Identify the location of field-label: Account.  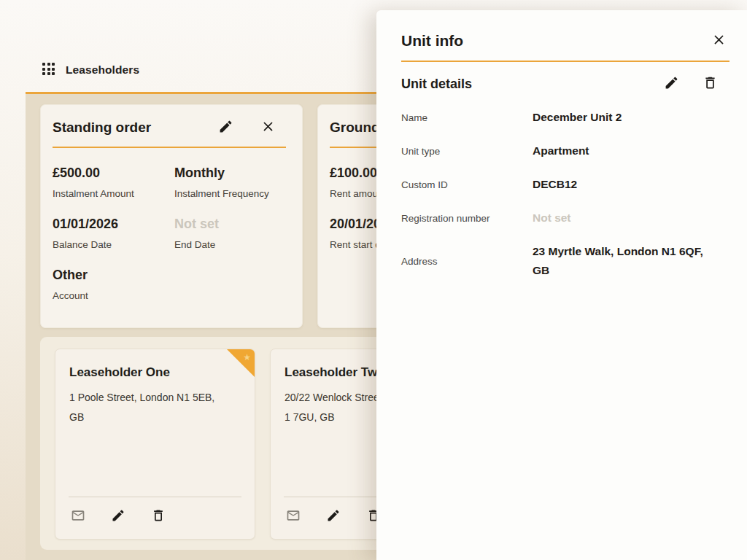
(114, 296).